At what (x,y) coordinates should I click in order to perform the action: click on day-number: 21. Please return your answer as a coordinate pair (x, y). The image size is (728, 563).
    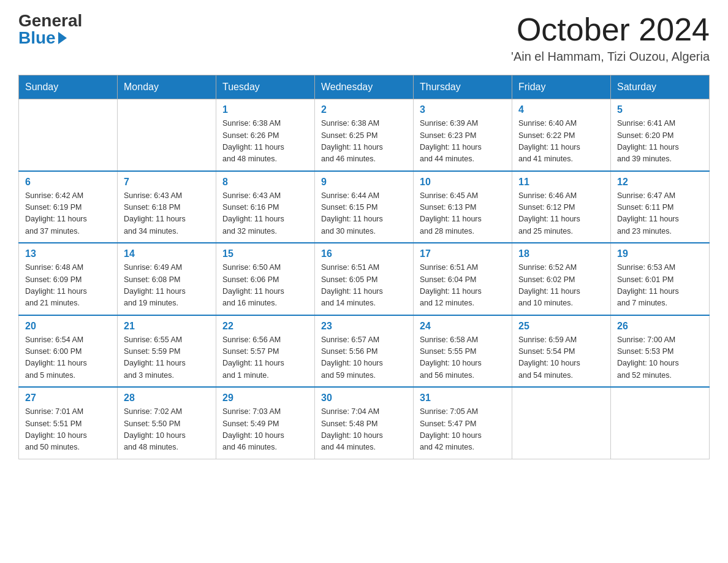
    Looking at the image, I should click on (167, 326).